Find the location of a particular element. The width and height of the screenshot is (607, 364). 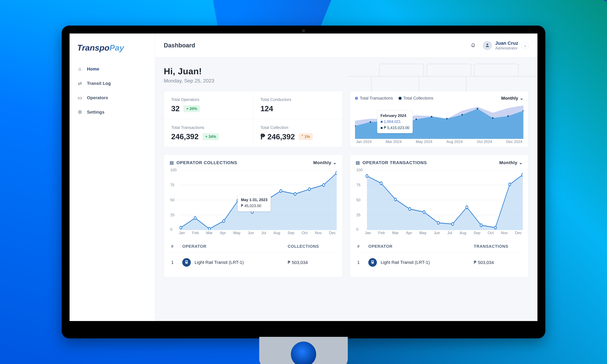

sidebar-item-label: Transit Log is located at coordinates (99, 83).